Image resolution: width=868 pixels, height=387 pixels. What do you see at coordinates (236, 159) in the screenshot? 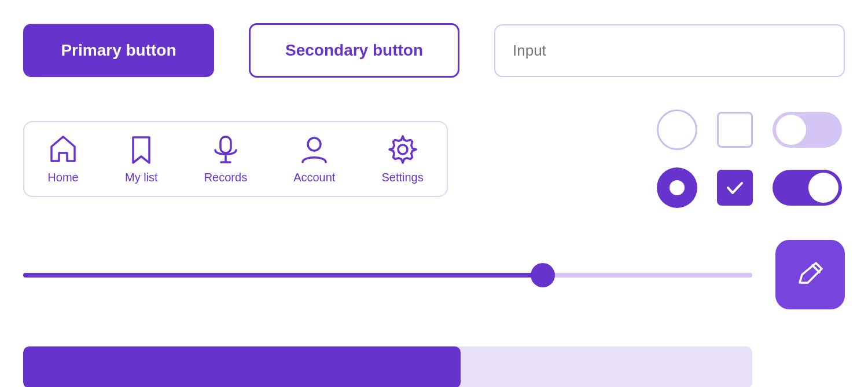
I see `nav-bar: Home My list Records Account` at bounding box center [236, 159].